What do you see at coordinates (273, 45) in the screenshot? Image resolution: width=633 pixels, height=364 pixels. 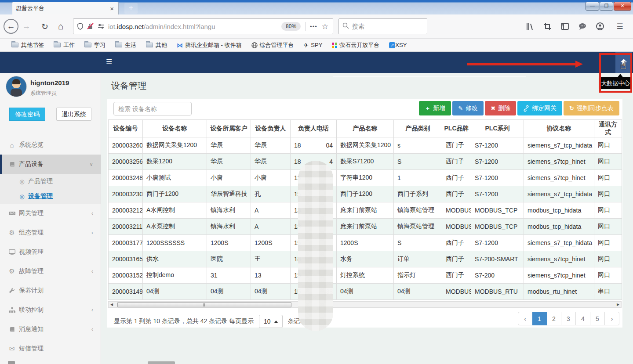 I see `bookmark-item: 综合管理平台` at bounding box center [273, 45].